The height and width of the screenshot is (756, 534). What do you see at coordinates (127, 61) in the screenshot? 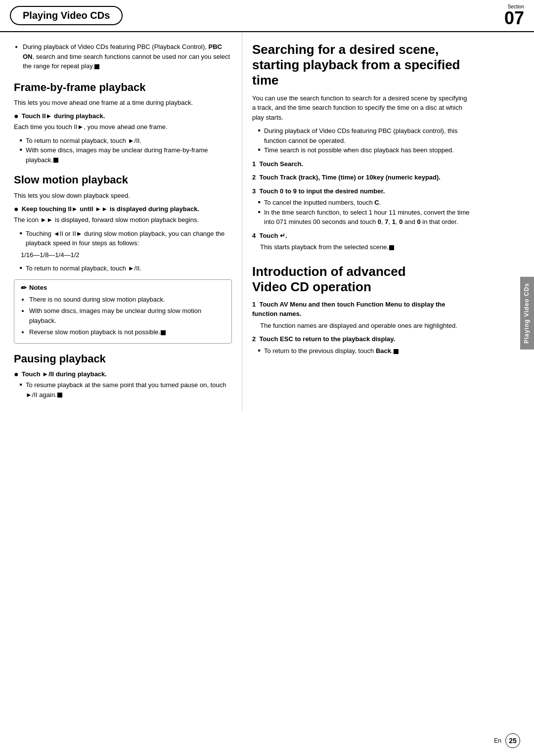
I see `top-bullet-text2: , search and time search functions canno…` at bounding box center [127, 61].